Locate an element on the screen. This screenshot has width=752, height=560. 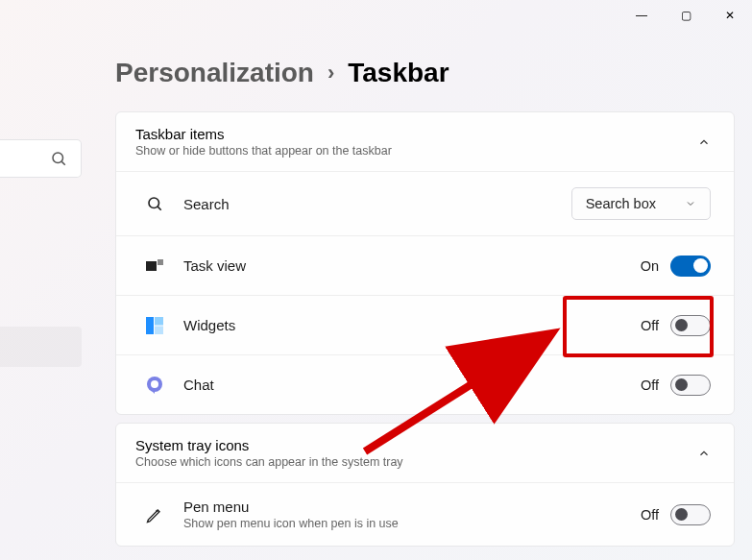
widgets-icon is located at coordinates (155, 326).